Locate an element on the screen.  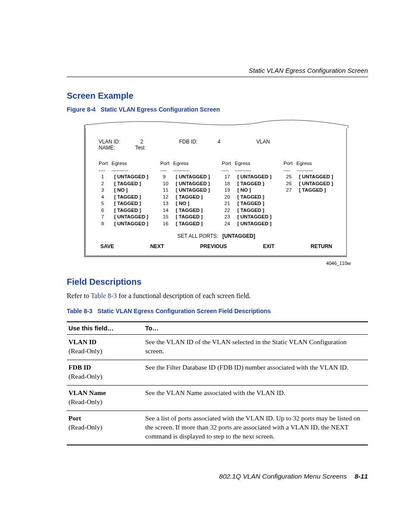
port-number: 13 is located at coordinates (168, 204).